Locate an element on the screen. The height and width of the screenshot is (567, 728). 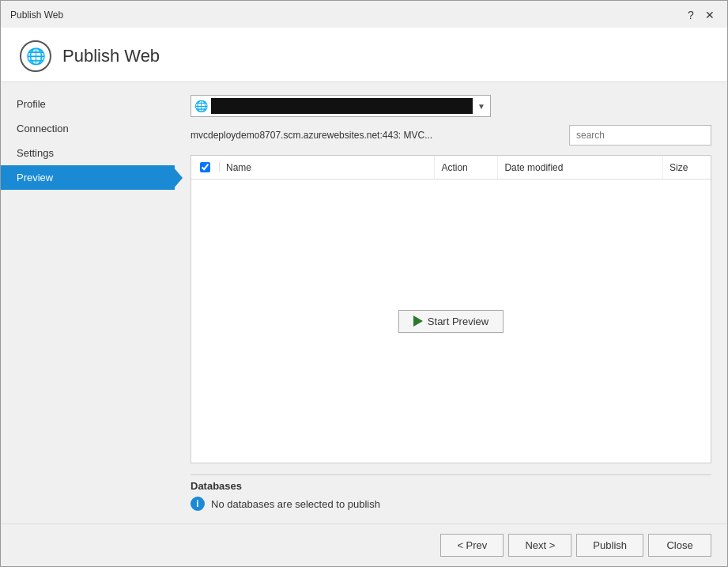
dropdown-arrow-icon: ▼ is located at coordinates (481, 106).